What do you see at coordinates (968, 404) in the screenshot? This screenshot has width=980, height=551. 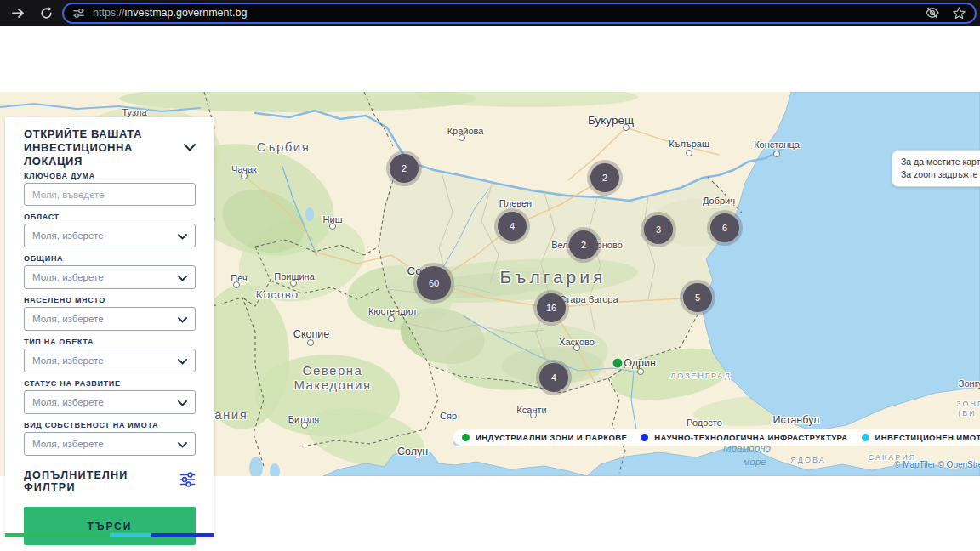 I see `map-place-label: ЗОНГ` at bounding box center [968, 404].